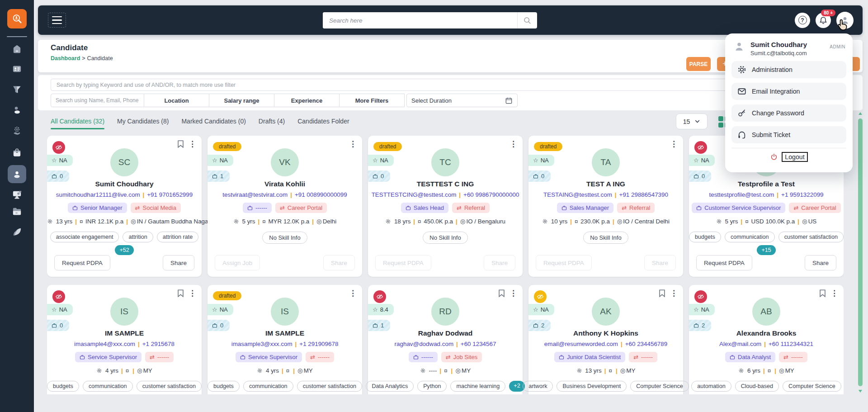  I want to click on card-top-actions: ⋮, so click(829, 293).